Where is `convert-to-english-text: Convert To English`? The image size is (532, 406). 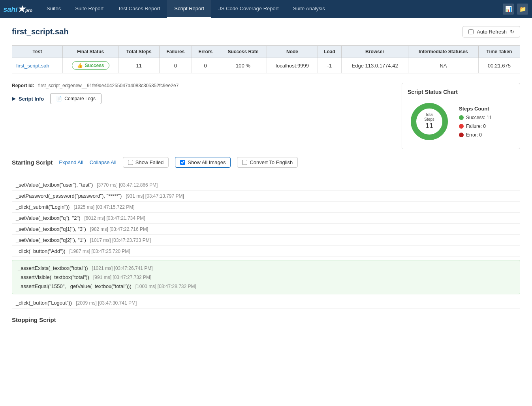 convert-to-english-text: Convert To English is located at coordinates (271, 163).